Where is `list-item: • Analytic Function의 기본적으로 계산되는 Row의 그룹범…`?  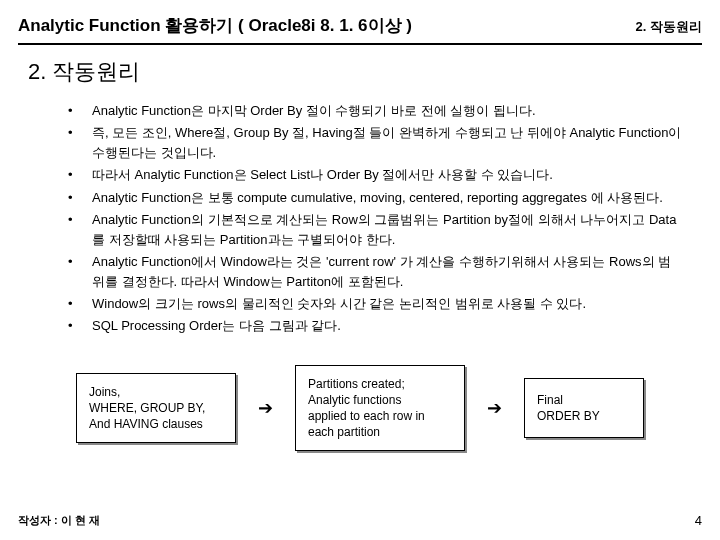
list-item: • Analytic Function의 기본적으로 계산되는 Row의 그룹범… is located at coordinates (375, 230).